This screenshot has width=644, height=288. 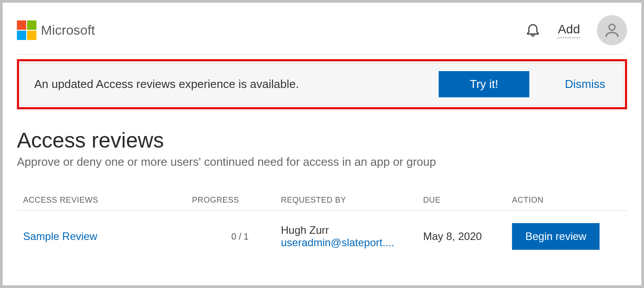 What do you see at coordinates (108, 200) in the screenshot?
I see `col-header-name: ACCESS REVIEWS` at bounding box center [108, 200].